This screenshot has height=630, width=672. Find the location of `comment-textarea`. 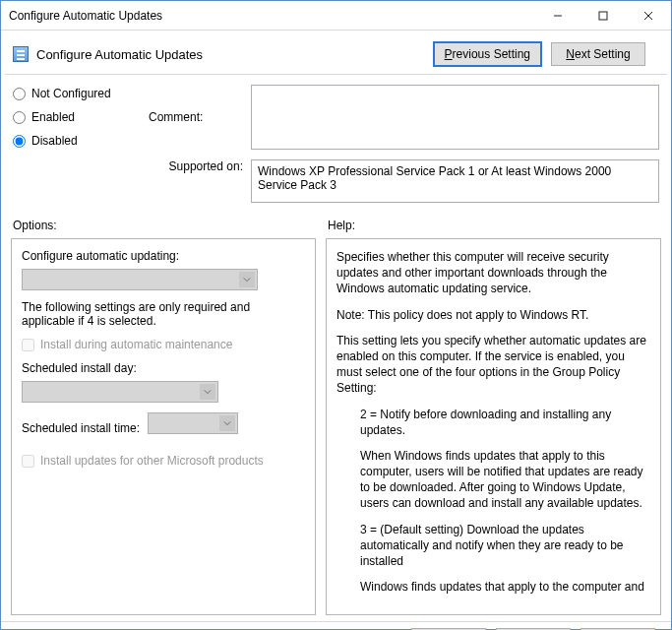

comment-textarea is located at coordinates (455, 117).